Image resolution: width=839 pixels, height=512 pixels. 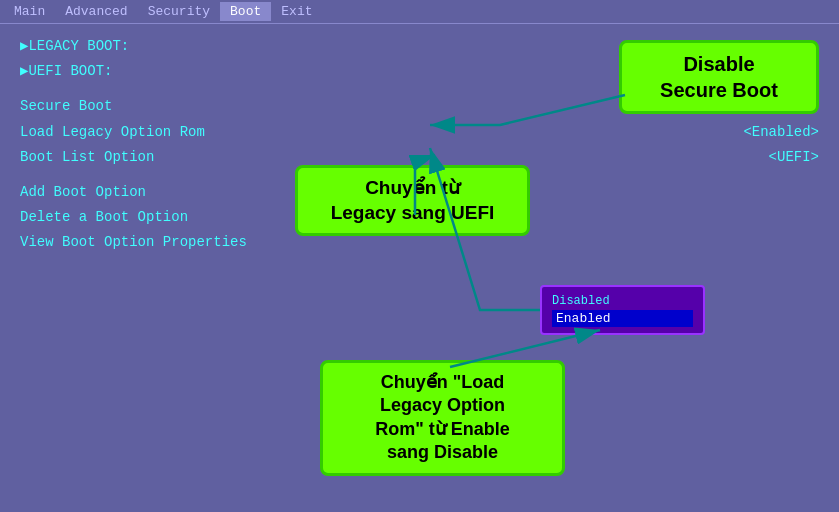 I want to click on disable-secure-boot-annotation: Disable Secure Boot, so click(x=719, y=77).